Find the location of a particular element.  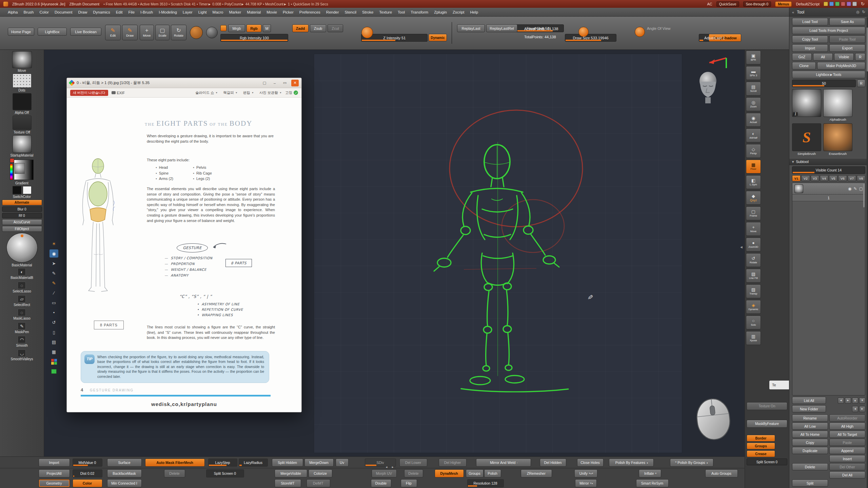

replay-last-rel-button: ReplayLastRel is located at coordinates (502, 28).